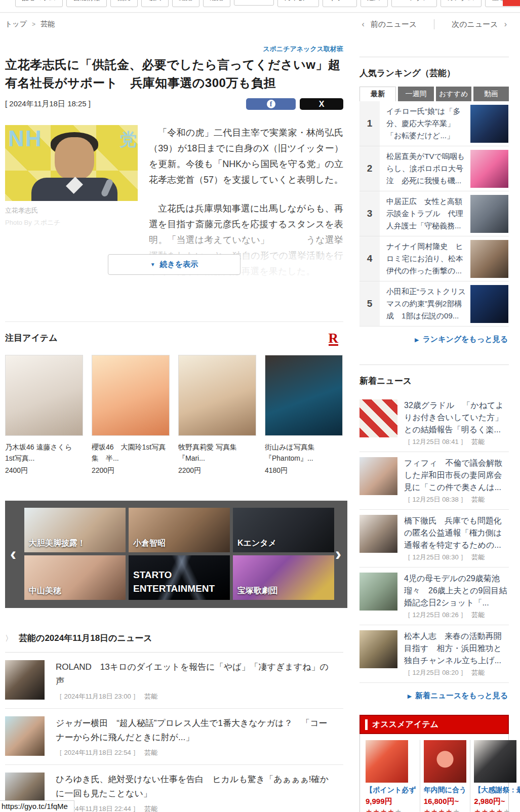  What do you see at coordinates (489, 810) in the screenshot?
I see `star-filled-icon: ★★★★` at bounding box center [489, 810].